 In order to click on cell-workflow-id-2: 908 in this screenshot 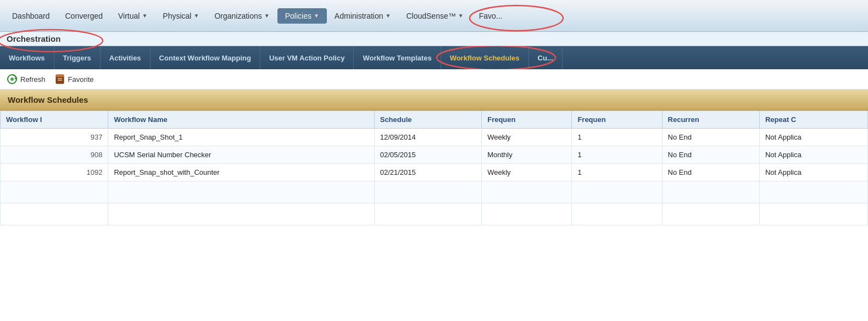, I will do `click(54, 155)`.